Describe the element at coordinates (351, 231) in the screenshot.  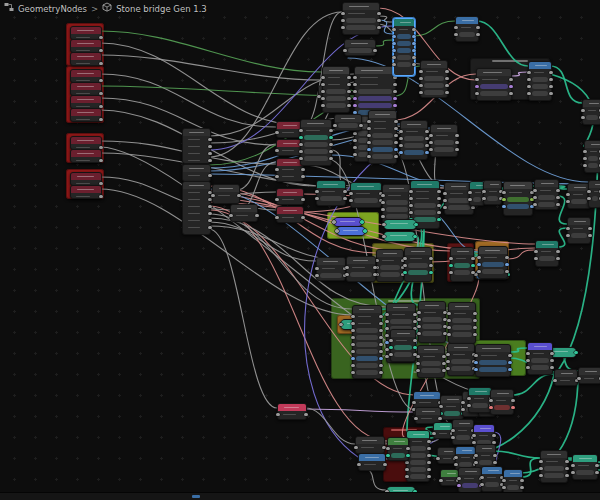
I see `collapsed-node` at that location.